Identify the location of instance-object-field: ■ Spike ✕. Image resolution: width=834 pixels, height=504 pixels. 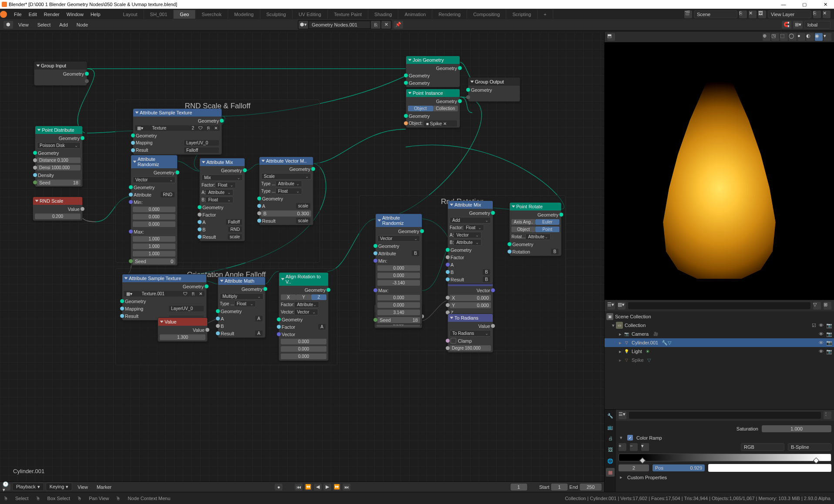
(441, 123).